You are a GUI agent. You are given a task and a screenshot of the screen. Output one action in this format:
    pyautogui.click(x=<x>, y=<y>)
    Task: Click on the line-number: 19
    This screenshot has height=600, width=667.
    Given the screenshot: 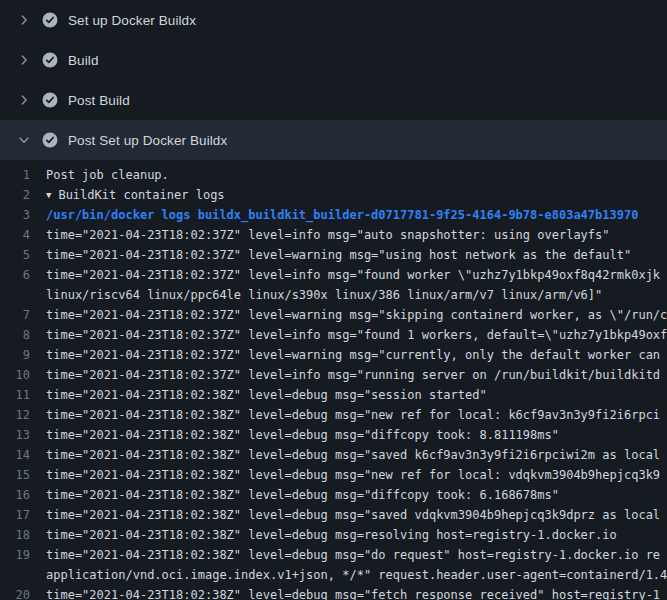 What is the action you would take?
    pyautogui.click(x=23, y=555)
    